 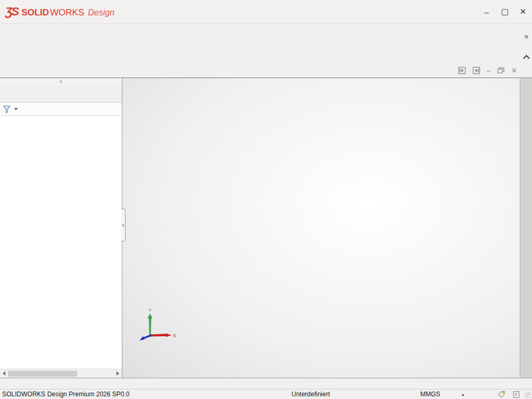 What do you see at coordinates (123, 225) in the screenshot?
I see `panel-flyout-handle` at bounding box center [123, 225].